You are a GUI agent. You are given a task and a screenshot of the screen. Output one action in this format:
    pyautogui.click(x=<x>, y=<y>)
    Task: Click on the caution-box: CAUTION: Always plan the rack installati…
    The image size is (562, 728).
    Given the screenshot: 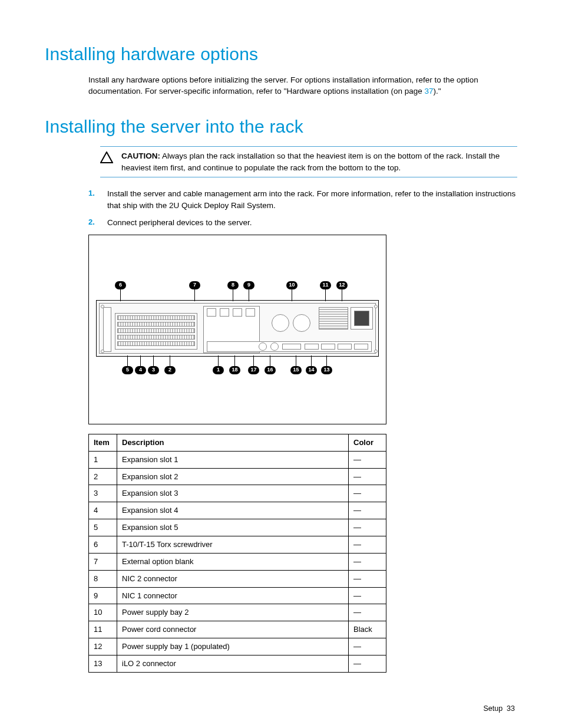 What is the action you would take?
    pyautogui.click(x=309, y=162)
    